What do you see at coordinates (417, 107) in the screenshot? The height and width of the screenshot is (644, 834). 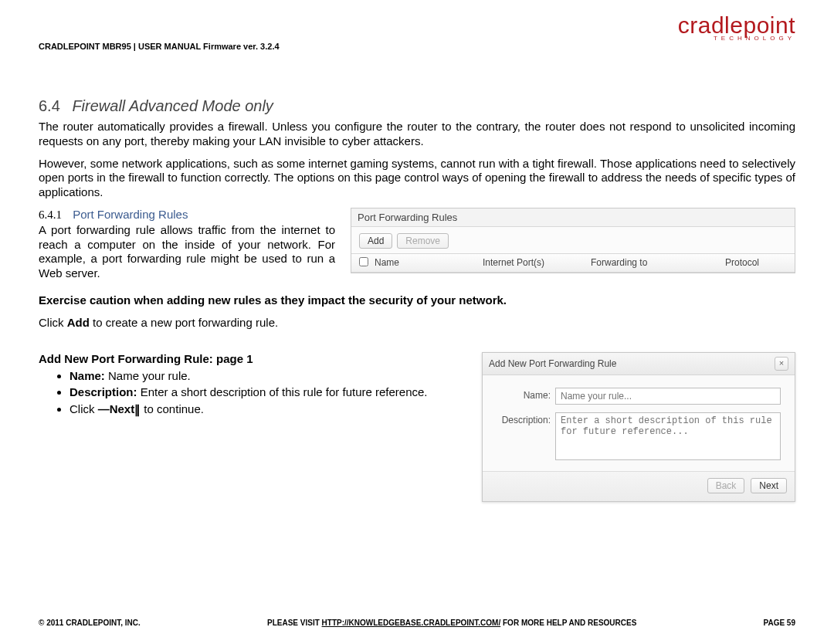 I see `section-title: 6.4 Firewall Advanced Mode only` at bounding box center [417, 107].